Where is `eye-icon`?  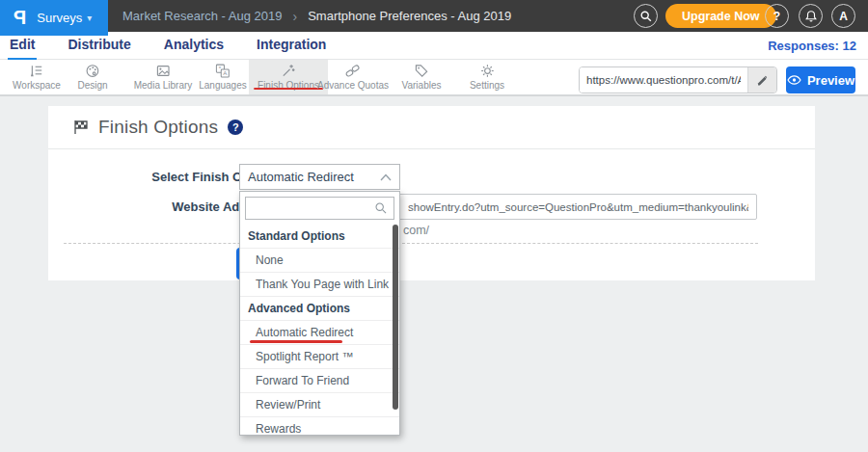 eye-icon is located at coordinates (795, 80).